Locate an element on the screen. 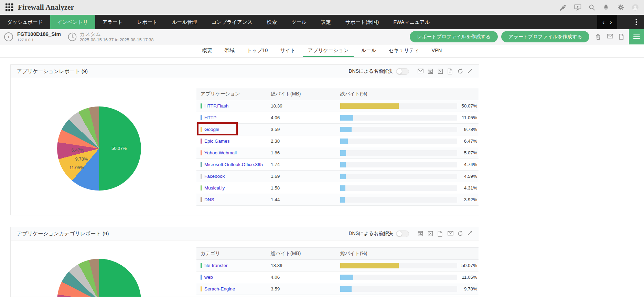 This screenshot has width=644, height=297. tab-サイト: サイト is located at coordinates (288, 51).